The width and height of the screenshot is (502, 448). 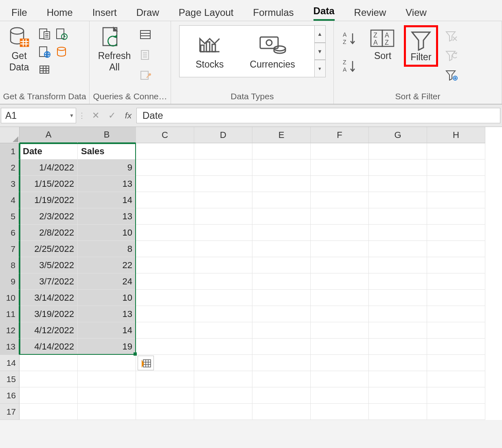 What do you see at coordinates (107, 330) in the screenshot?
I see `cell: 14` at bounding box center [107, 330].